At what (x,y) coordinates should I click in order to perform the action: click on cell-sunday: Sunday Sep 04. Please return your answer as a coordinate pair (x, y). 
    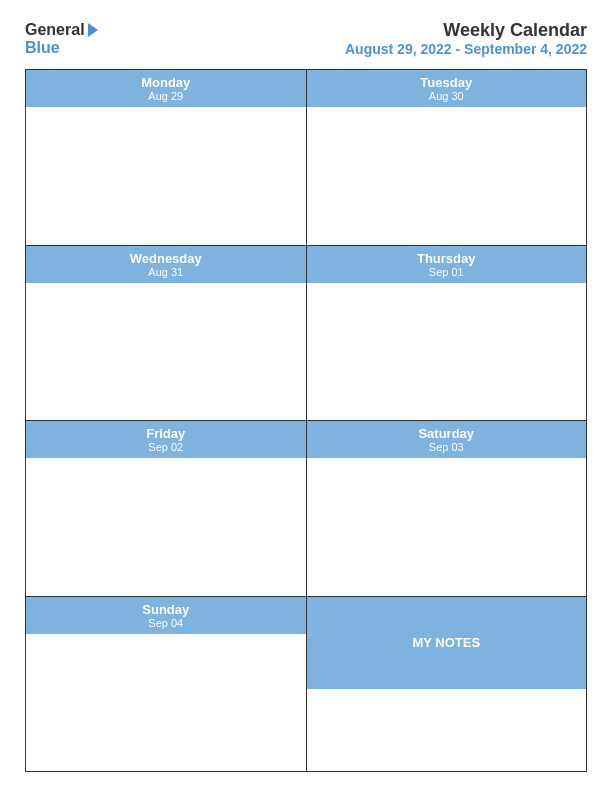
    Looking at the image, I should click on (166, 684).